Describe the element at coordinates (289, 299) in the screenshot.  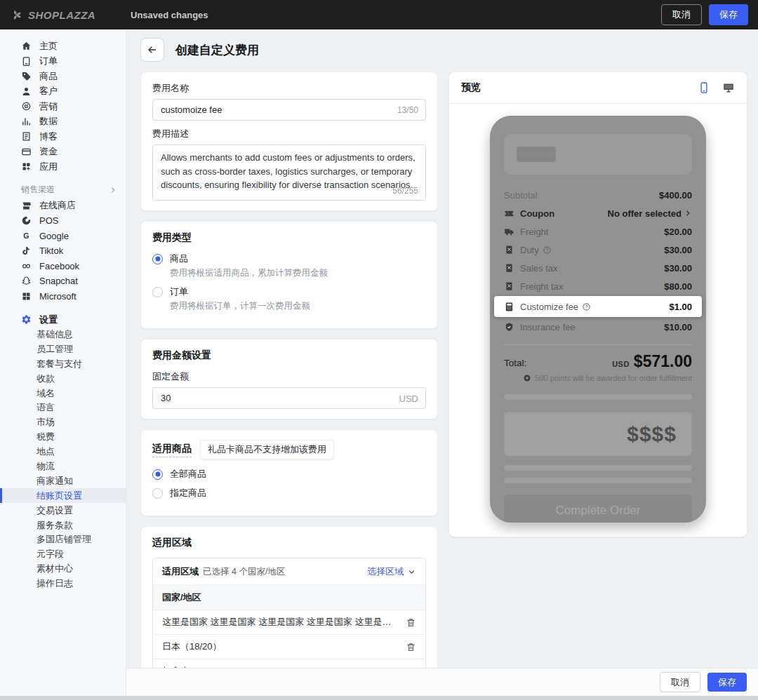
I see `fee-type-option: 订单 费用将根据订单，计算一次费用金额` at that location.